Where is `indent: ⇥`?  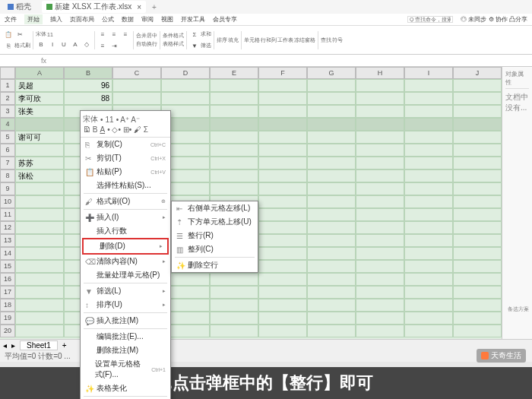
indent: ⇥ is located at coordinates (114, 46).